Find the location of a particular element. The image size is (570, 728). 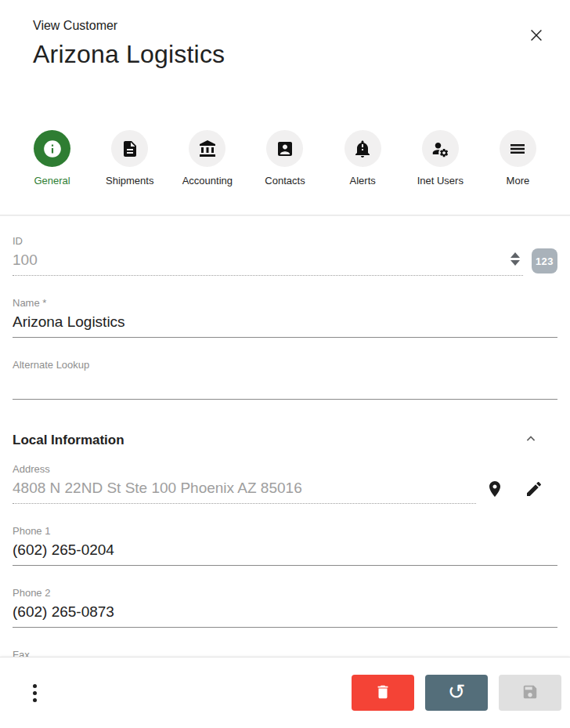

more-actions-button is located at coordinates (34, 693).